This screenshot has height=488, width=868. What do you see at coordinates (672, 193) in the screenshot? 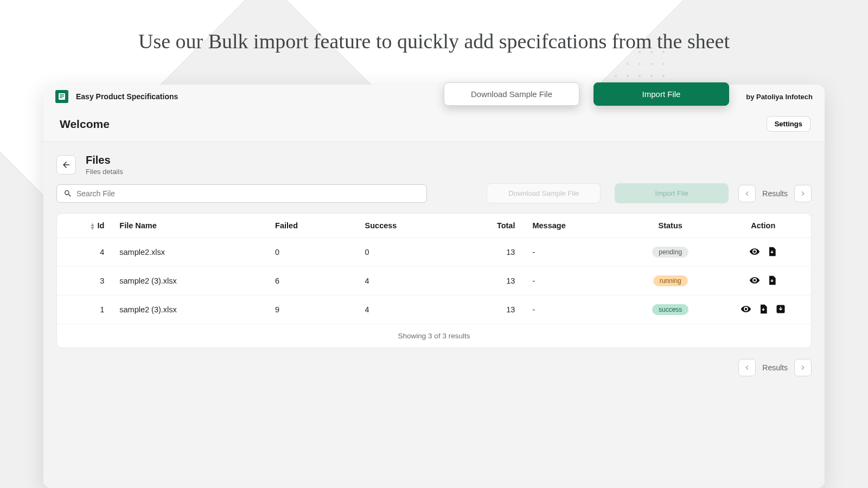
I see `import-file-ghost: Import File` at bounding box center [672, 193].